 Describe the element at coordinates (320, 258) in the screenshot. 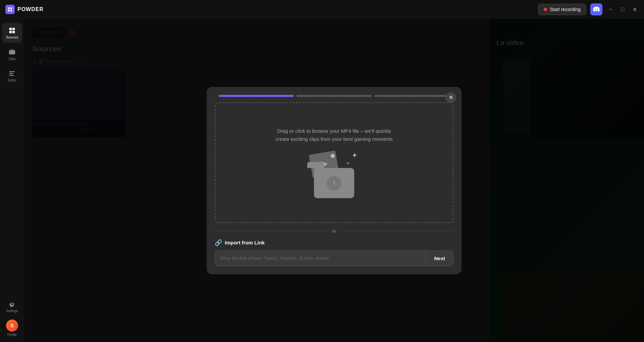

I see `link-input` at that location.